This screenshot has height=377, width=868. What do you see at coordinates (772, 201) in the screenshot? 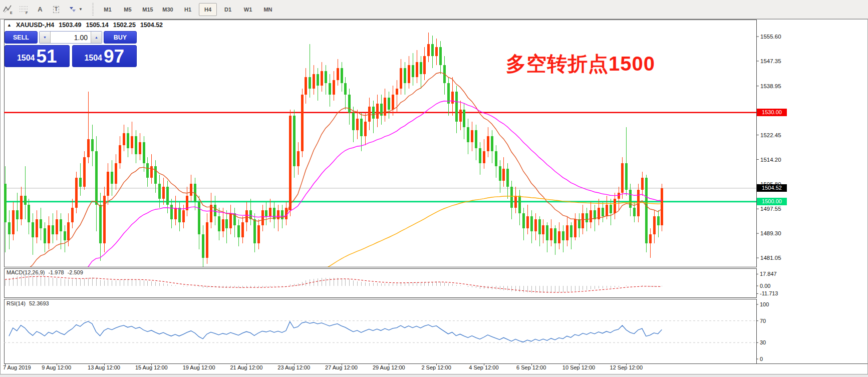
I see `price-badge-1500.00: 1500.00` at bounding box center [772, 201].